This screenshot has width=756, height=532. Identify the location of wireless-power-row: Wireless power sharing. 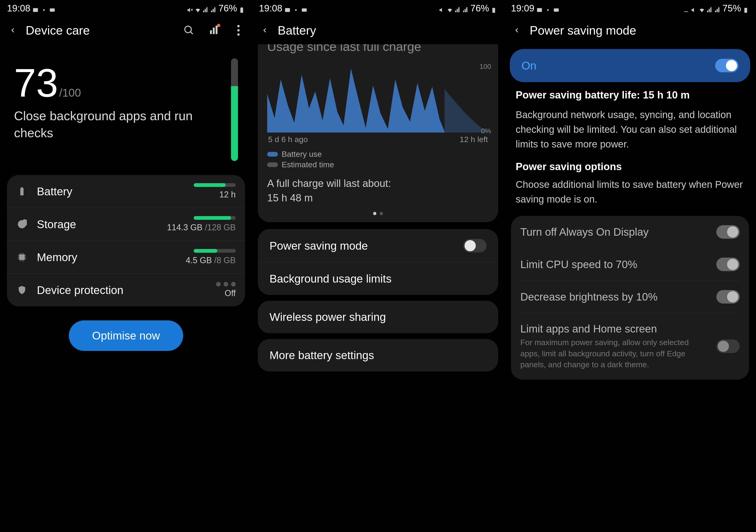
(378, 317).